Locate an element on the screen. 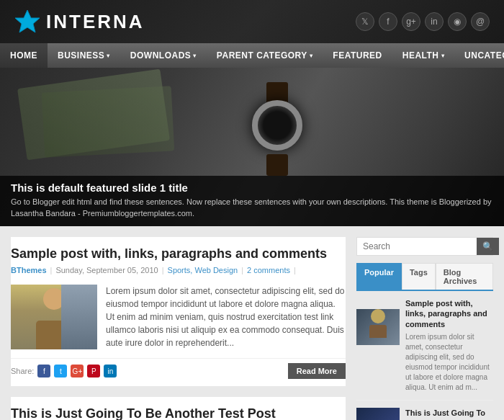  tab-popular: Popular is located at coordinates (379, 277).